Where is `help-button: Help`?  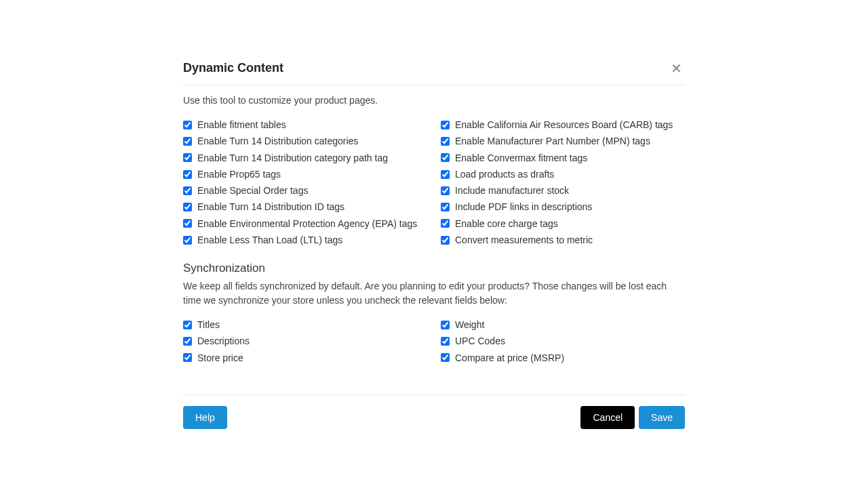
help-button: Help is located at coordinates (205, 418).